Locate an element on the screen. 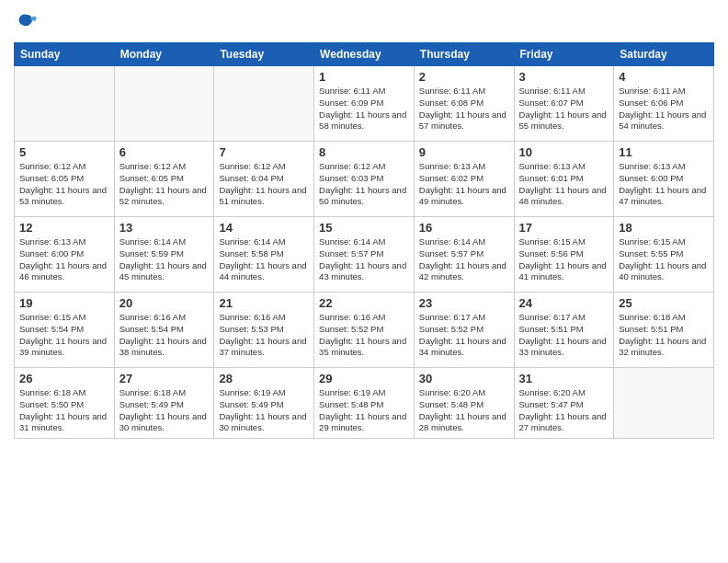  day-number: 30 is located at coordinates (464, 379).